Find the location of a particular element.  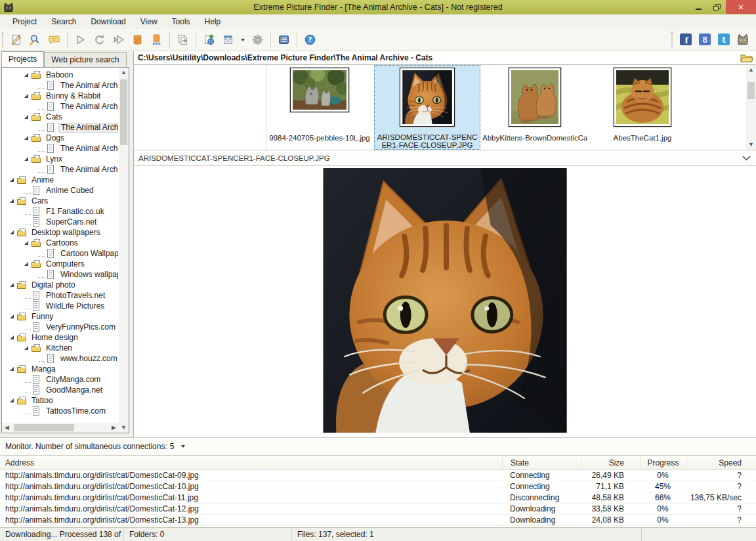

tree-item-windows-wallpaper: Windows wallpaper is located at coordinates (60, 274).